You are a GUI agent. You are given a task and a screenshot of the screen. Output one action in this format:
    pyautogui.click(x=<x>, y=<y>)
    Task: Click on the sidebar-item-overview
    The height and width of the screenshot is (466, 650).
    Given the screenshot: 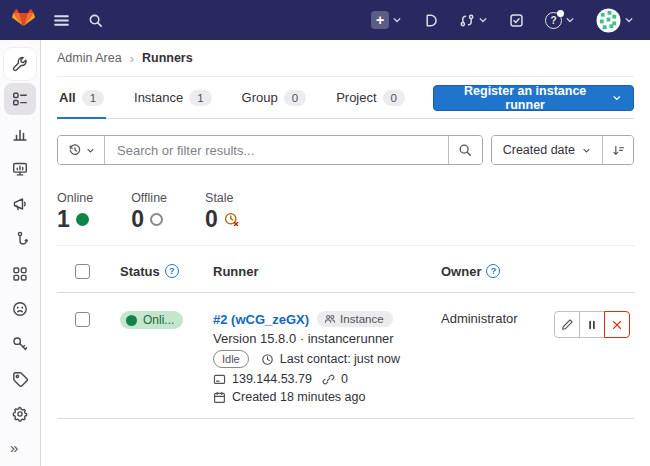 What is the action you would take?
    pyautogui.click(x=20, y=99)
    